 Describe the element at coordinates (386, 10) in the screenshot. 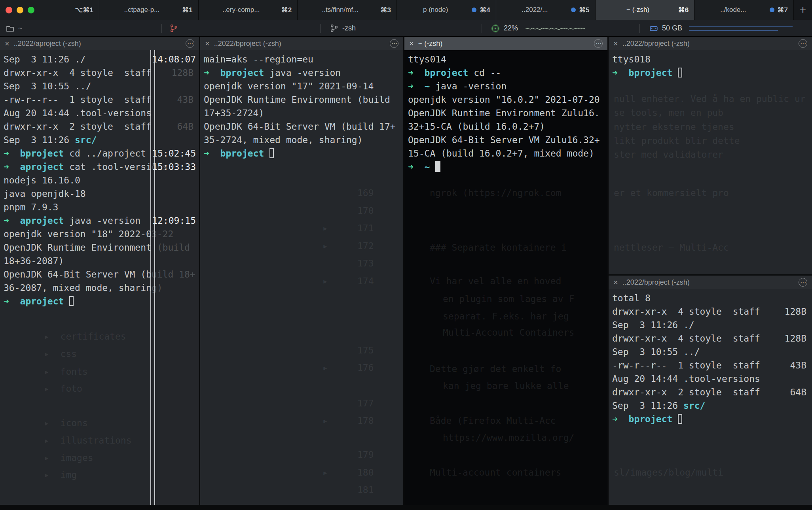

I see `tab-shortcut: ⌘3` at that location.